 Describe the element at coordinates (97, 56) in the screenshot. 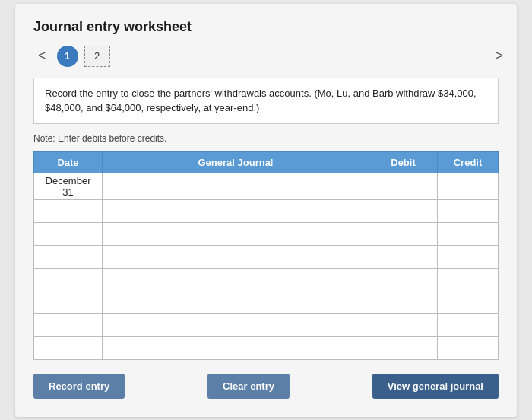

I see `tab-2: 2` at that location.